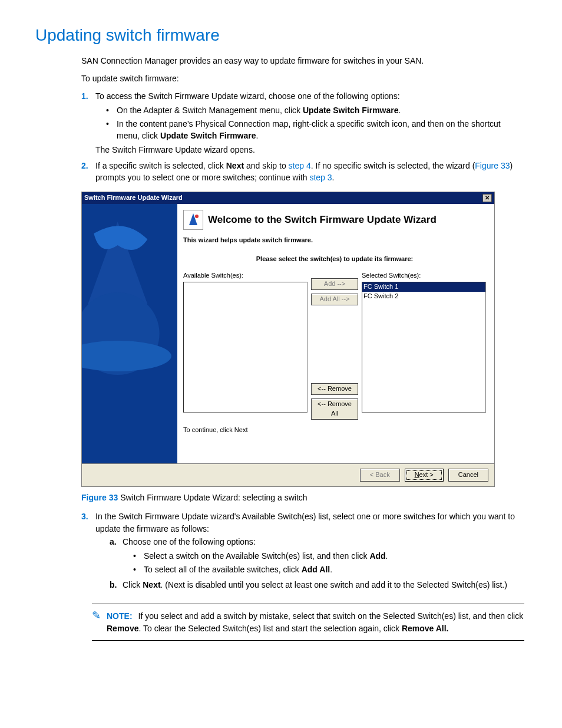 The width and height of the screenshot is (562, 728). Describe the element at coordinates (303, 78) in the screenshot. I see `intro-paragraph-2: To update switch firmware:` at that location.